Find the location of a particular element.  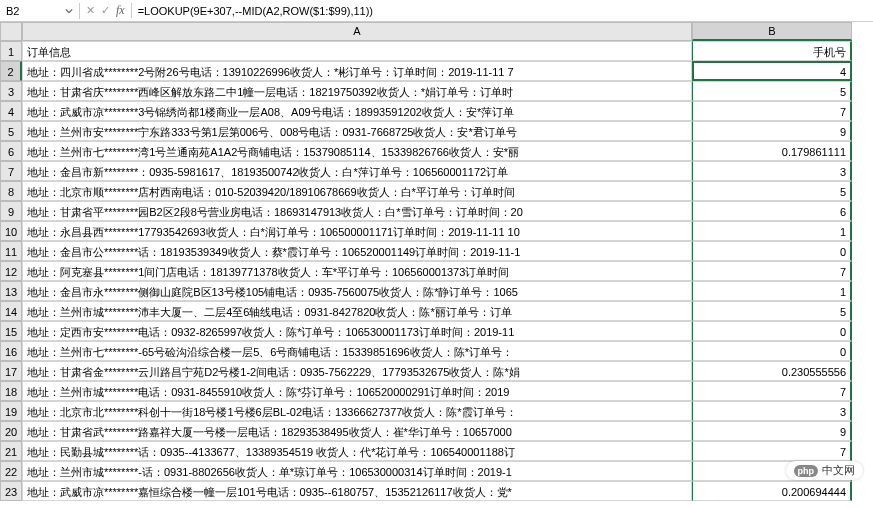

cell: 地址：兰州市七********湾1号兰通南苑A1A2号商铺电话：15379085… is located at coordinates (357, 151).